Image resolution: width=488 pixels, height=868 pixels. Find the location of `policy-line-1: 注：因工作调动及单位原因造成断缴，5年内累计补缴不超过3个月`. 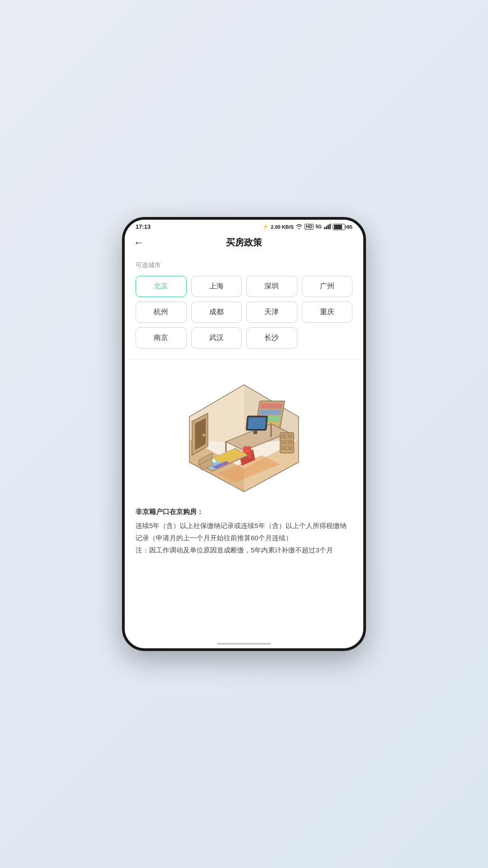

policy-line-1: 注：因工作调动及单位原因造成断缴，5年内累计补缴不超过3个月 is located at coordinates (244, 550).